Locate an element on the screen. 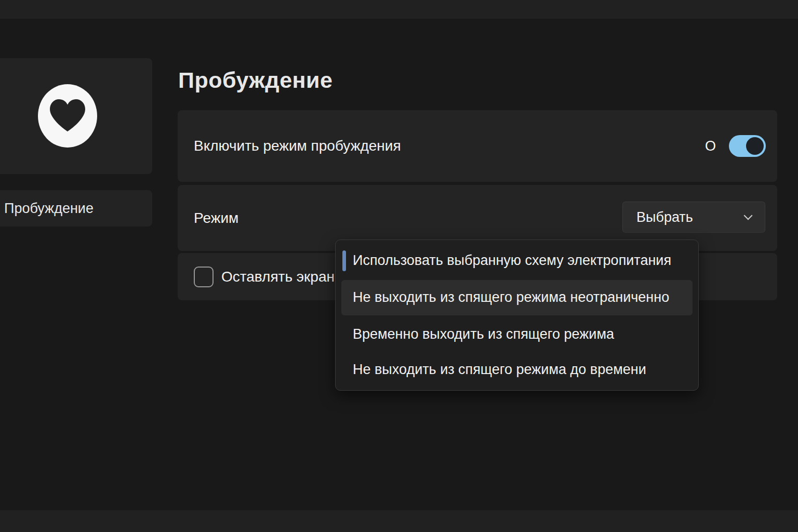 The height and width of the screenshot is (532, 798). mode-dropdown-menu: Использовать выбранную схему электропита… is located at coordinates (517, 315).